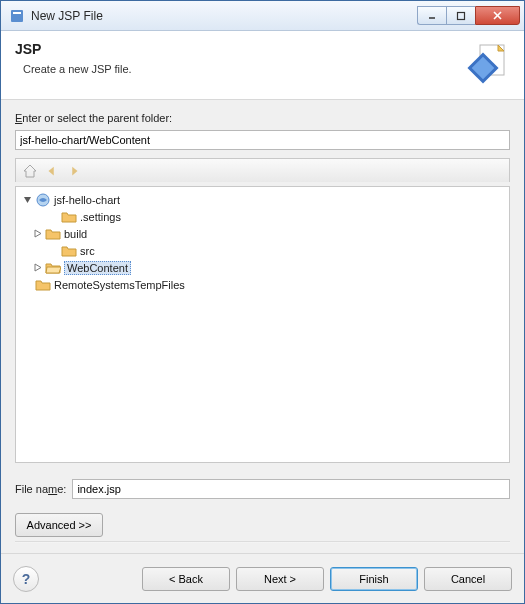  I want to click on filename-label: File name:, so click(40, 489).